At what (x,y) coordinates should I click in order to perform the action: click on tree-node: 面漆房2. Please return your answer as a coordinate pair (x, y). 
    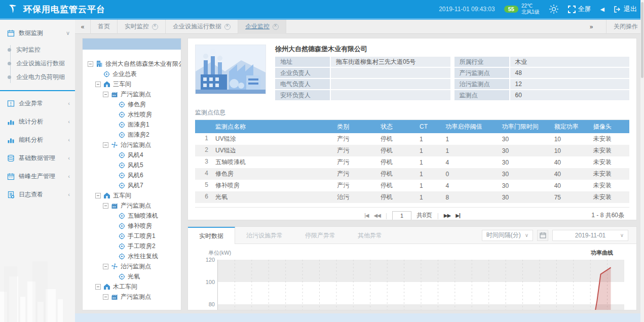
    Looking at the image, I should click on (133, 135).